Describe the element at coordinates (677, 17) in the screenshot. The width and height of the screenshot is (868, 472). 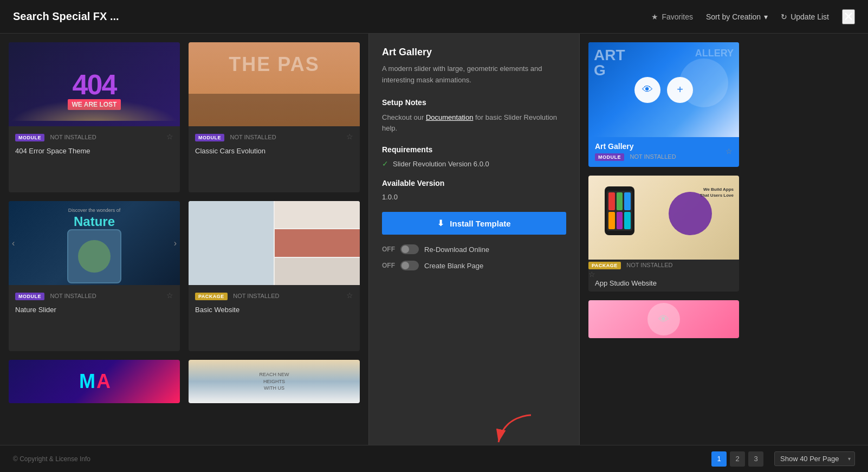
I see `favorites-label: Favorites` at that location.